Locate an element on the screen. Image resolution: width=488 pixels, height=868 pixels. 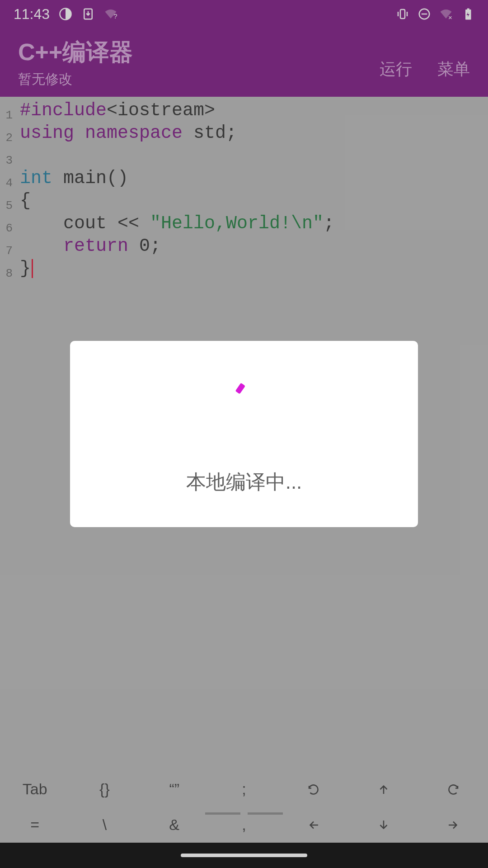
code-line: } is located at coordinates (254, 269).